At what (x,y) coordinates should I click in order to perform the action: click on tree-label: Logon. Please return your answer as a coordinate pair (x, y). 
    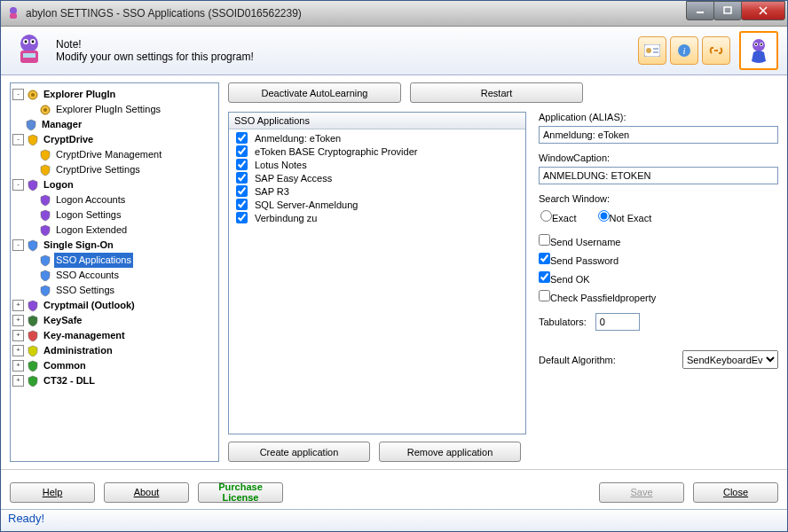
    Looking at the image, I should click on (59, 184).